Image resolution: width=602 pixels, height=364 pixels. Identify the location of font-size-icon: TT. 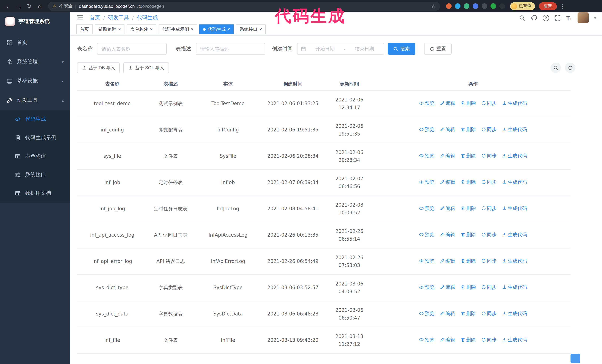
(569, 18).